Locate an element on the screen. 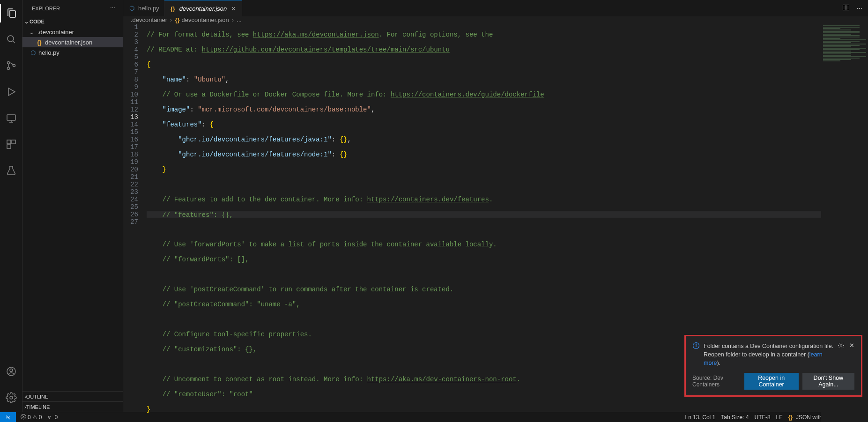 The height and width of the screenshot is (422, 868). info-icon is located at coordinates (696, 347).